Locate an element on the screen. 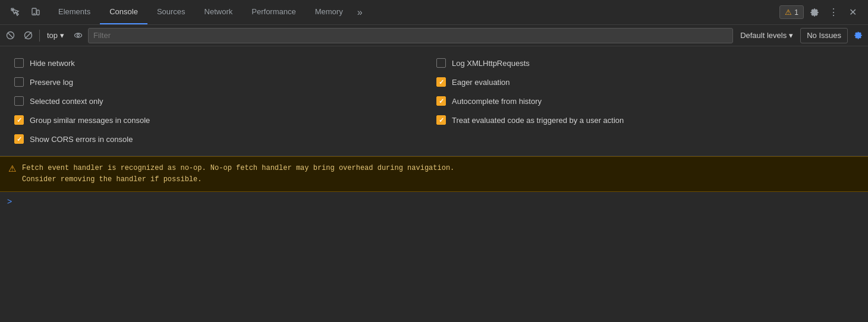 The image size is (868, 322). warning-line-1: Fetch event handler is recognized as no-… is located at coordinates (238, 168).